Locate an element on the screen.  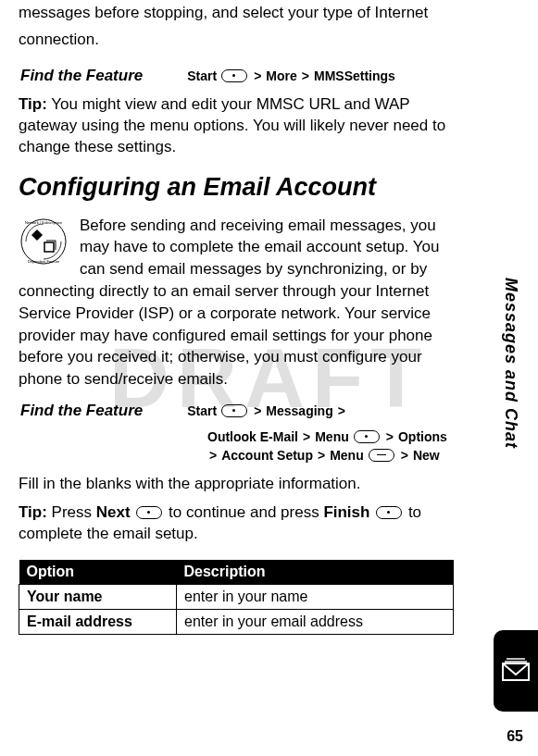
description-cell: enter in your email address is located at coordinates (315, 622).